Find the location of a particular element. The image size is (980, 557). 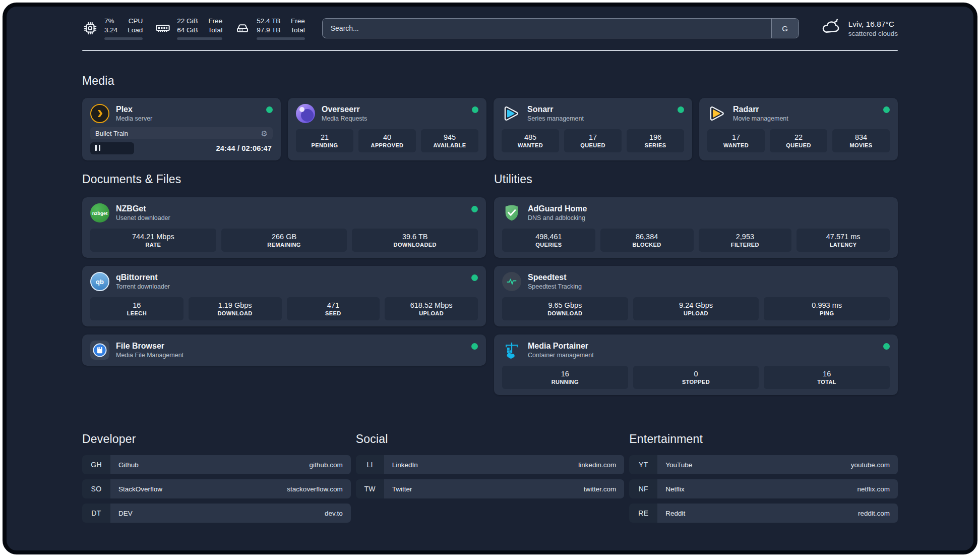

app-description: Usenet downloader is located at coordinates (143, 218).